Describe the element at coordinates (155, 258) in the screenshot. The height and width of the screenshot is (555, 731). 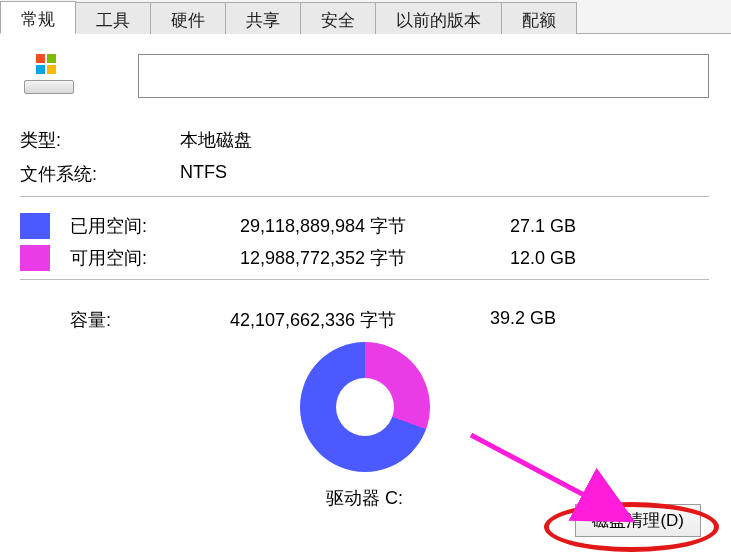
I see `free-label: 可用空间:` at that location.